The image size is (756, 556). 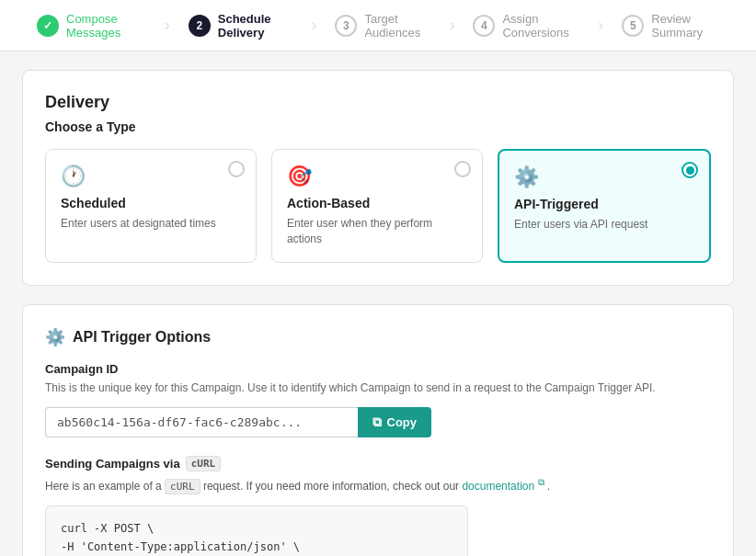 What do you see at coordinates (463, 169) in the screenshot?
I see `radio-action-based` at bounding box center [463, 169].